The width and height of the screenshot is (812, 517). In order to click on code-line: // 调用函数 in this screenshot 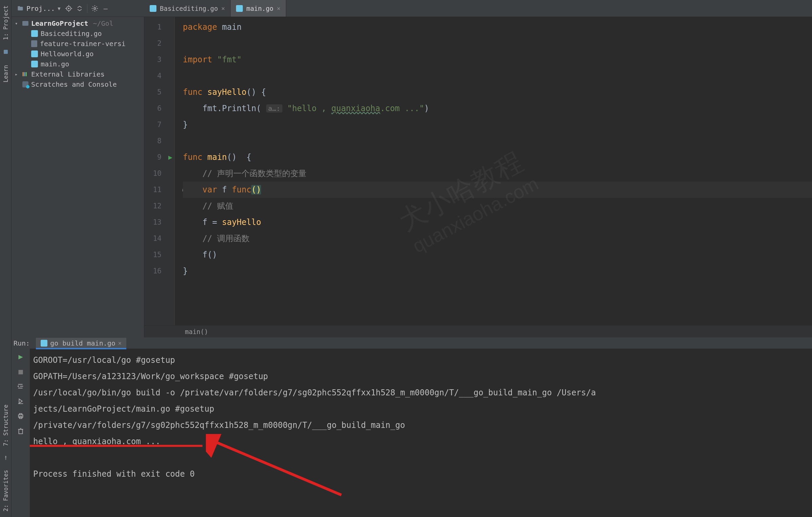, I will do `click(497, 239)`.